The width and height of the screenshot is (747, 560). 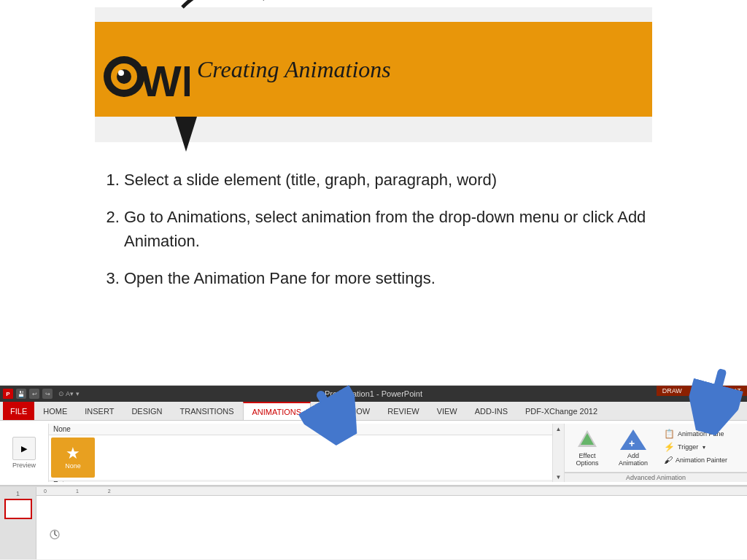 I want to click on anim-item-none: ★ None, so click(x=73, y=458).